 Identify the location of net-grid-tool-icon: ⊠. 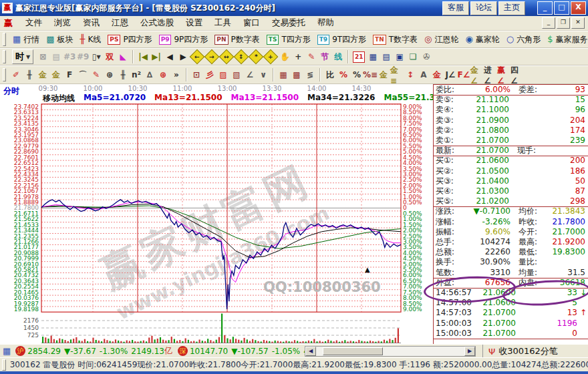
(43, 57).